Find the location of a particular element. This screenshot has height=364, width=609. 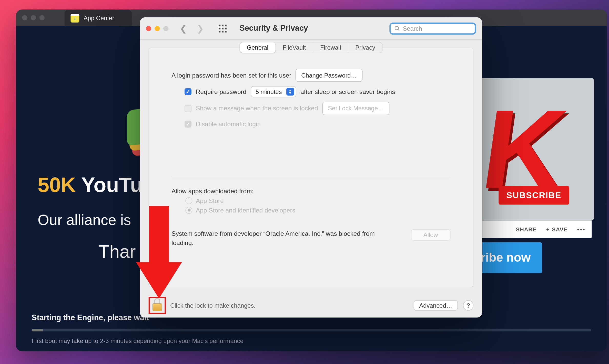

after-sleep-label: after sleep or screen saver begins is located at coordinates (348, 92).